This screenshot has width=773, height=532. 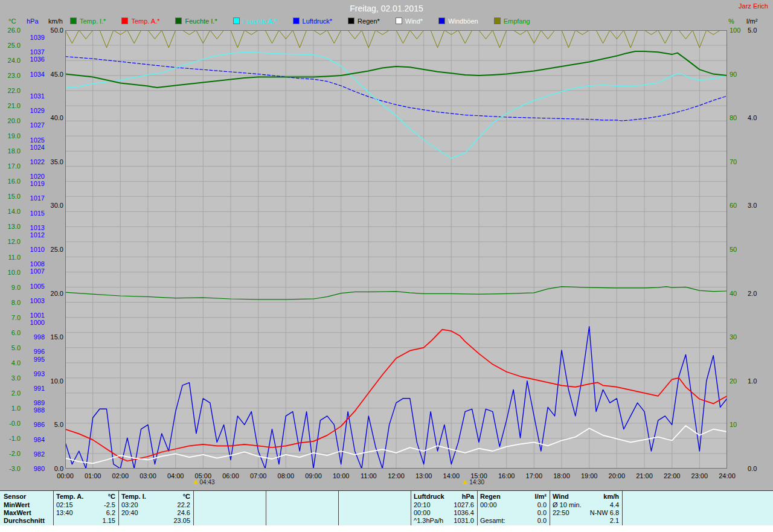 What do you see at coordinates (409, 21) in the screenshot?
I see `legend-item: Wind*` at bounding box center [409, 21].